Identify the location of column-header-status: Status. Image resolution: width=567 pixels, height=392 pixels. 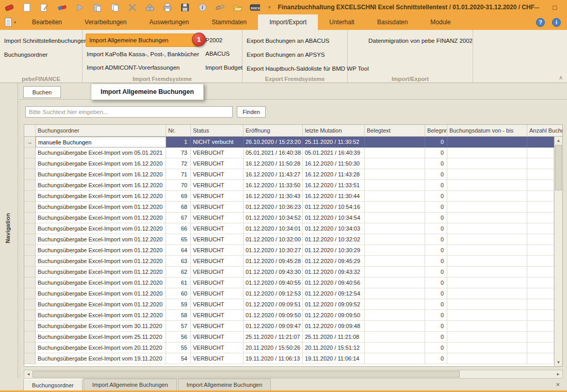
(217, 131).